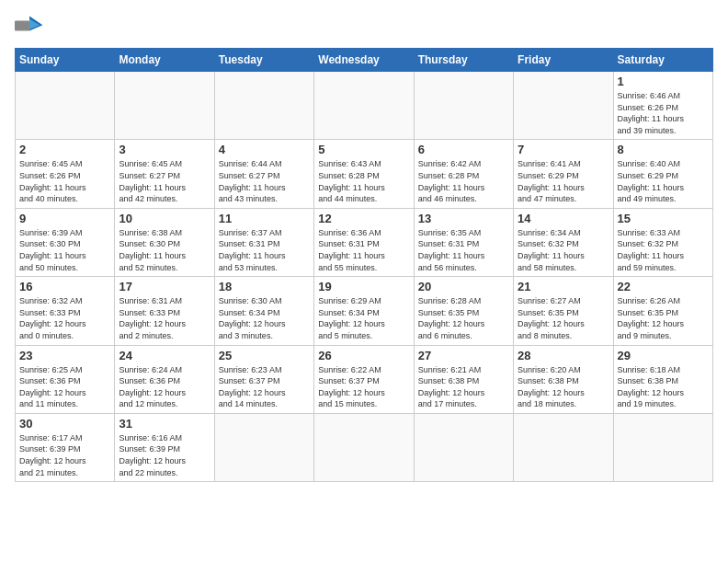  What do you see at coordinates (563, 318) in the screenshot?
I see `day-info: Sunrise: 6:27 AM Sunset: 6:35 PM Dayligh…` at bounding box center [563, 318].